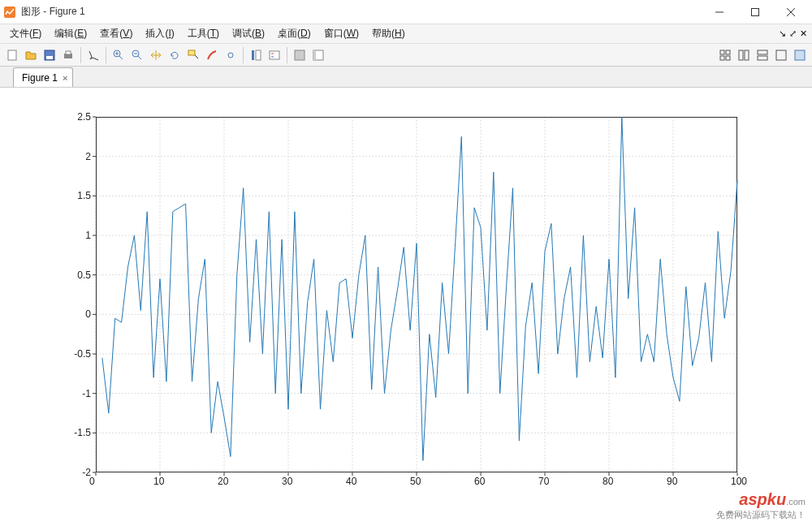  What do you see at coordinates (40, 78) in the screenshot?
I see `tab-label: Figure 1` at bounding box center [40, 78].